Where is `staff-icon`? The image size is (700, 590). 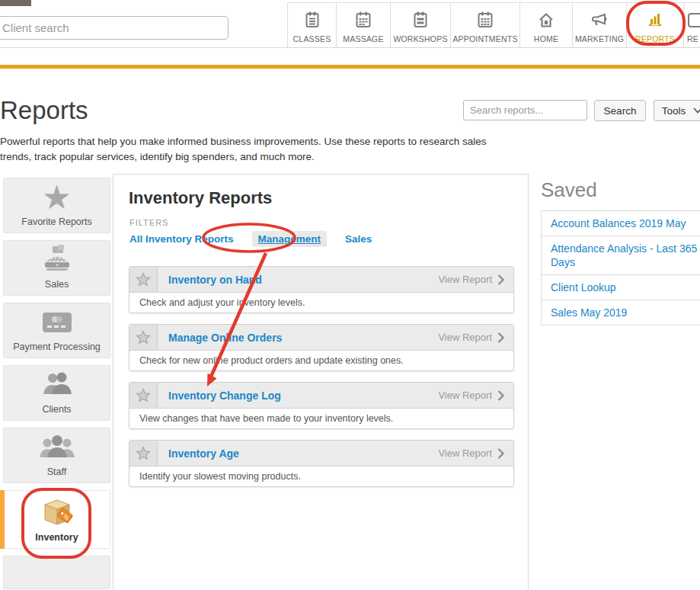 staff-icon is located at coordinates (57, 447).